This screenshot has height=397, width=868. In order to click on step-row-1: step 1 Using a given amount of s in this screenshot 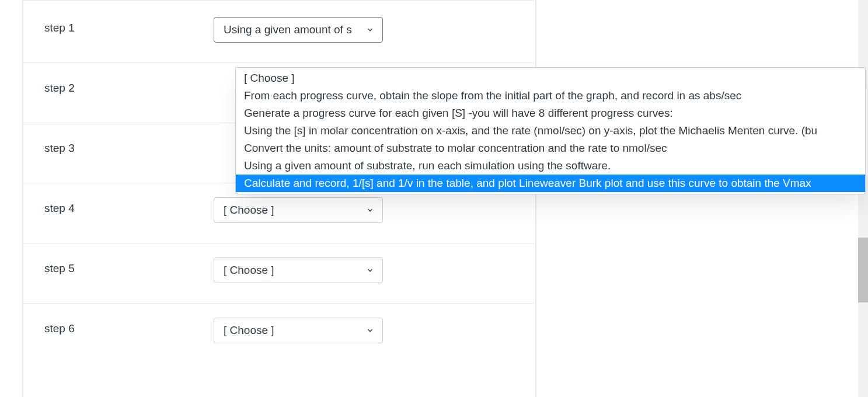, I will do `click(279, 32)`.